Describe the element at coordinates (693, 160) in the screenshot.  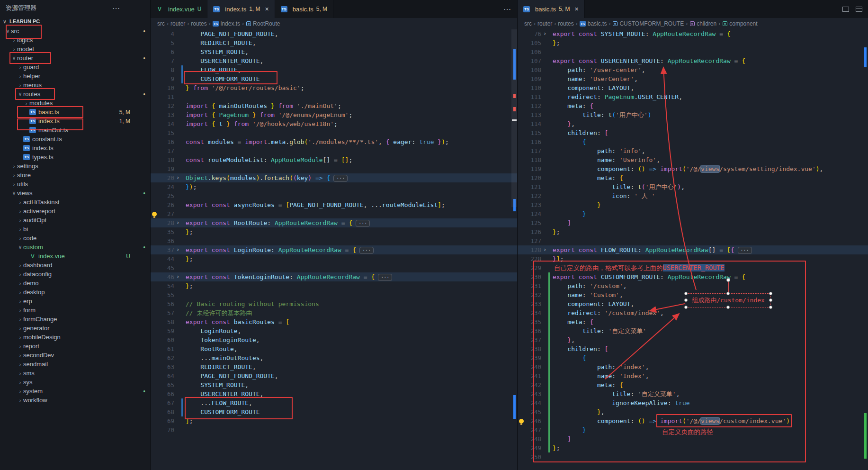
I see `code-line-118: 118 name: 'UserInfo',` at that location.